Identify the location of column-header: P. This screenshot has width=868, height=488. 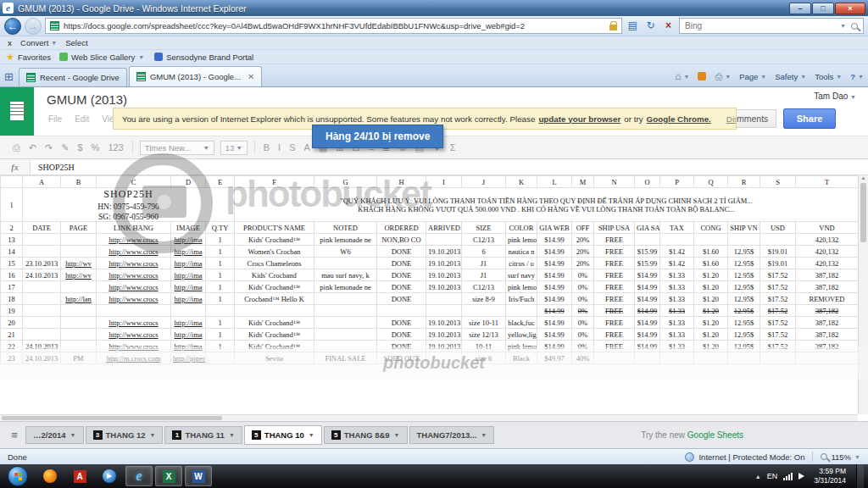
(677, 182).